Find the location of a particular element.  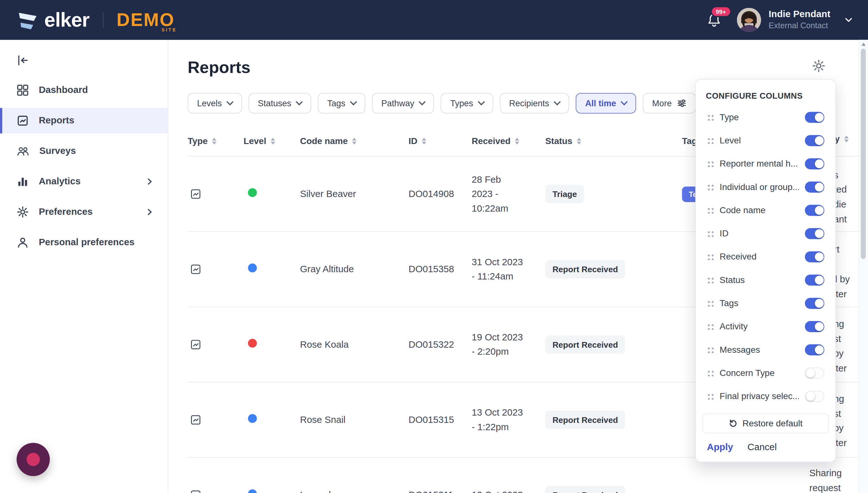

id-cell: DO015358 is located at coordinates (440, 269).